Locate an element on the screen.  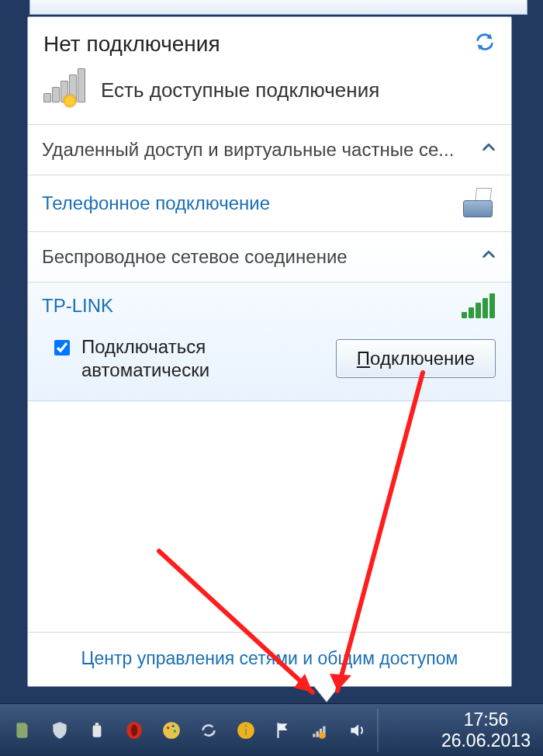
tray-sync-icon is located at coordinates (209, 730).